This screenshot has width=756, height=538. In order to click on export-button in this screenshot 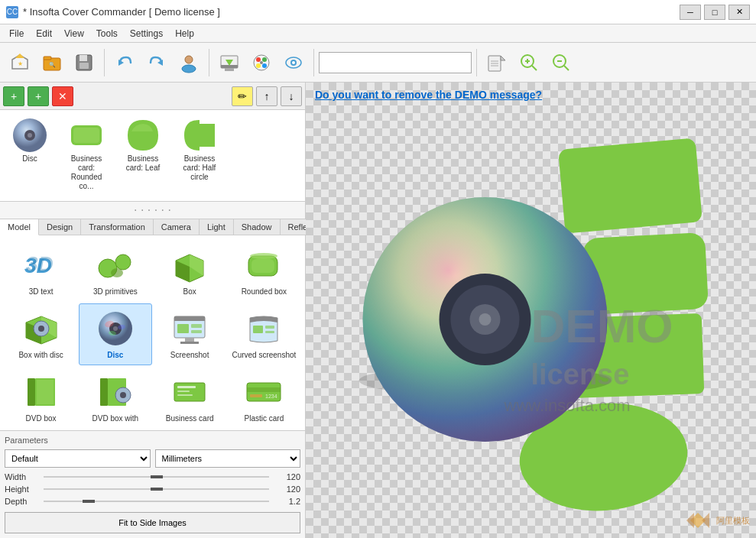, I will do `click(497, 63)`.